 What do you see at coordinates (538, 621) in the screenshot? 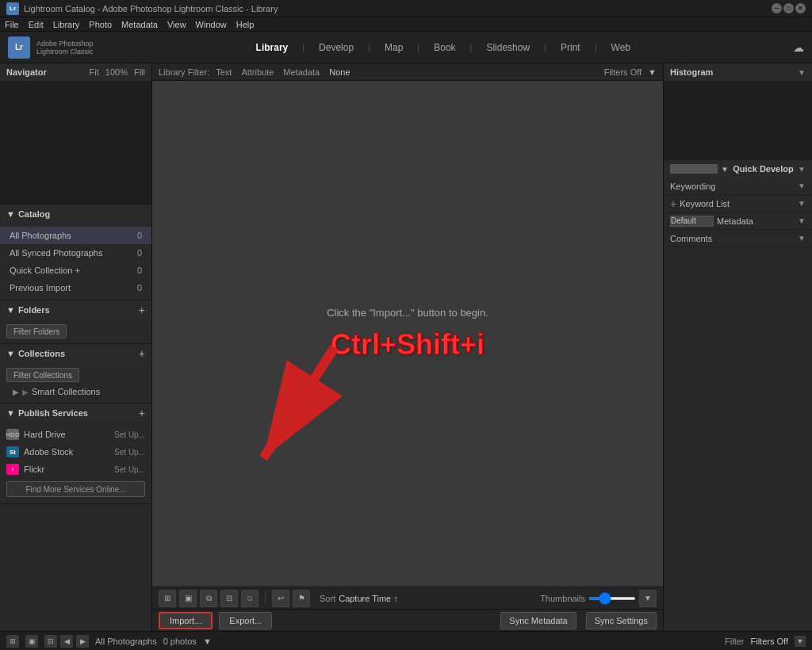
I see `sync-metadata-button: Sync Metadata` at bounding box center [538, 621].